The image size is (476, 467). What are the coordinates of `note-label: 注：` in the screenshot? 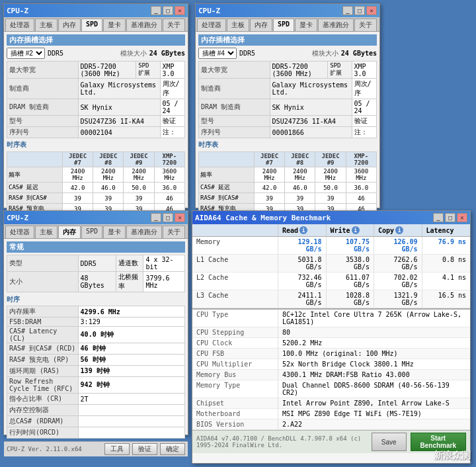 It's located at (172, 132).